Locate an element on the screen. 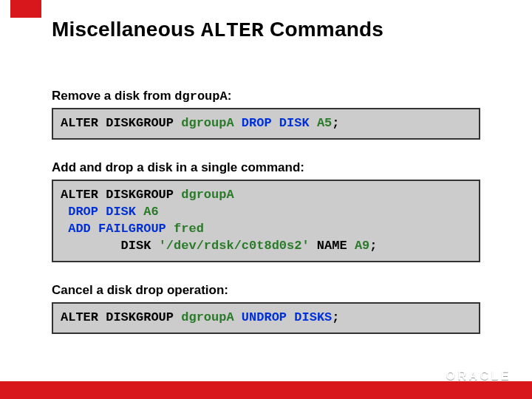 The width and height of the screenshot is (532, 399). caption-text: Add and drop a disk in a single command: is located at coordinates (178, 167).